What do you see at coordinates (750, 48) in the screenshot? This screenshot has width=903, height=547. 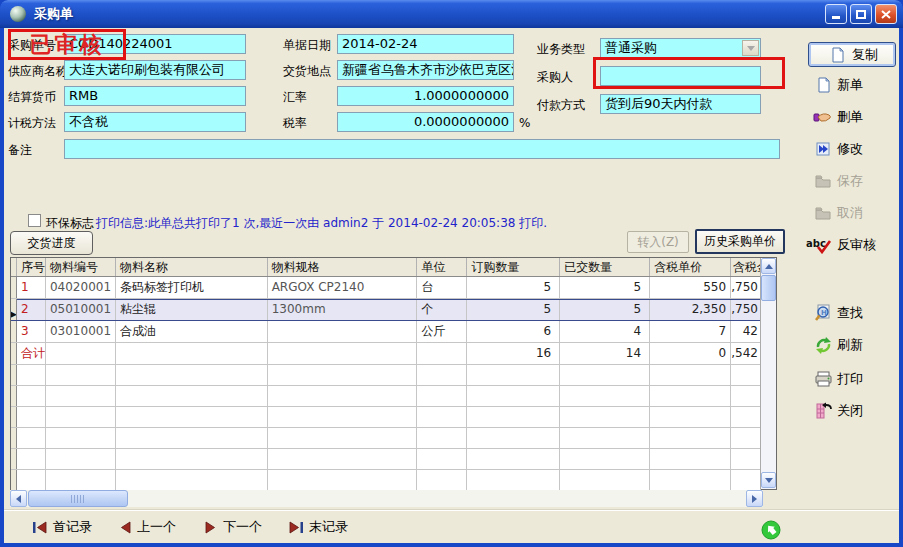 I see `chevron-down-icon` at bounding box center [750, 48].